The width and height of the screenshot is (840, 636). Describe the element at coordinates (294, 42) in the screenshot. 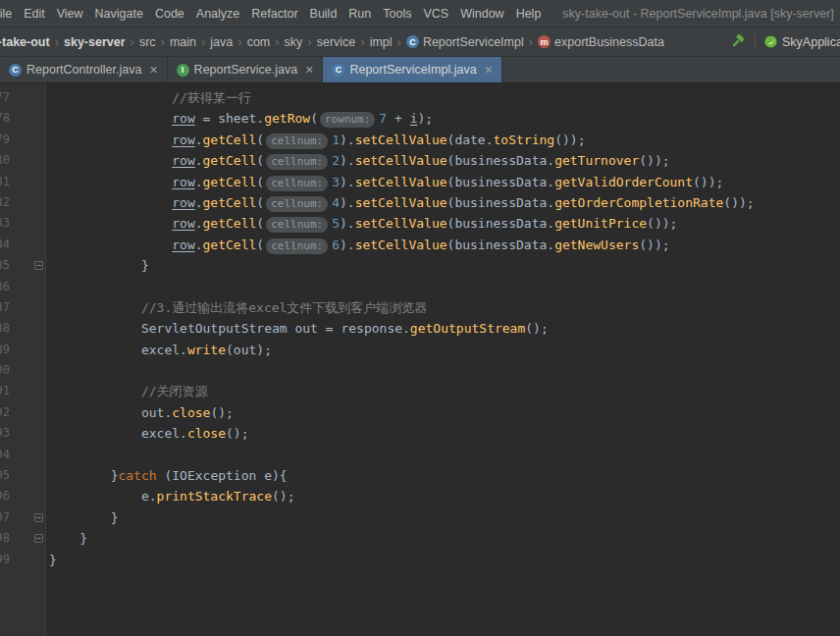

I see `breadcrumb-item-sky: sky` at that location.